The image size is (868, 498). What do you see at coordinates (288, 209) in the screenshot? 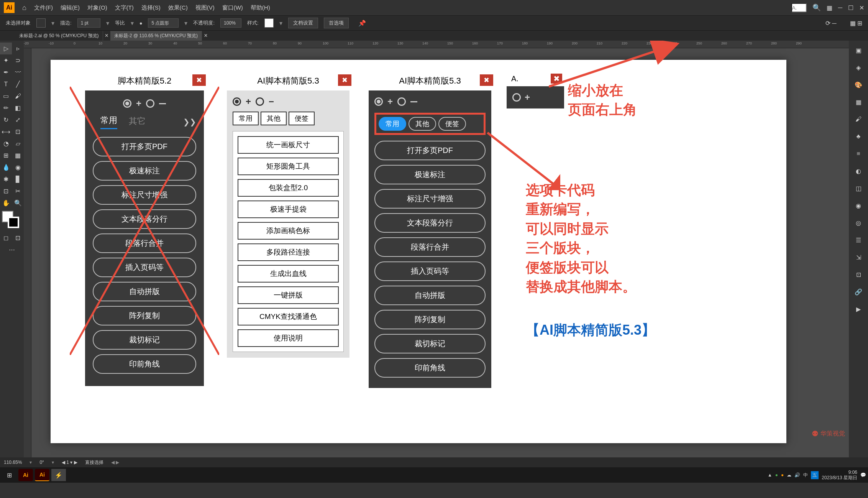
I see `btn-handbag: 极速手提袋` at bounding box center [288, 209].